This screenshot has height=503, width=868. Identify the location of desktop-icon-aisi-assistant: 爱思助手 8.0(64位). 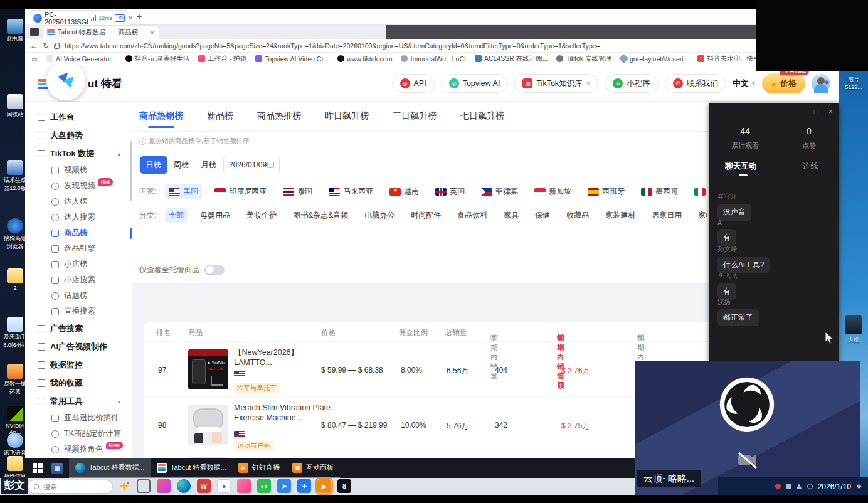
(15, 333).